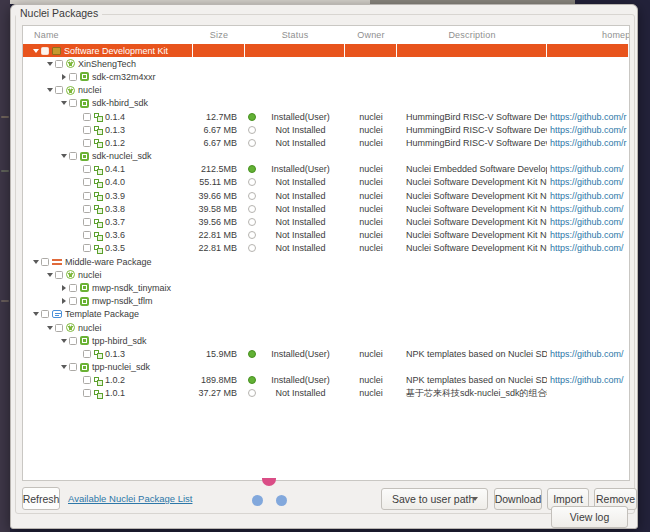 Image resolution: width=650 pixels, height=532 pixels. What do you see at coordinates (108, 222) in the screenshot?
I see `name-cell: 0.3.7` at bounding box center [108, 222].